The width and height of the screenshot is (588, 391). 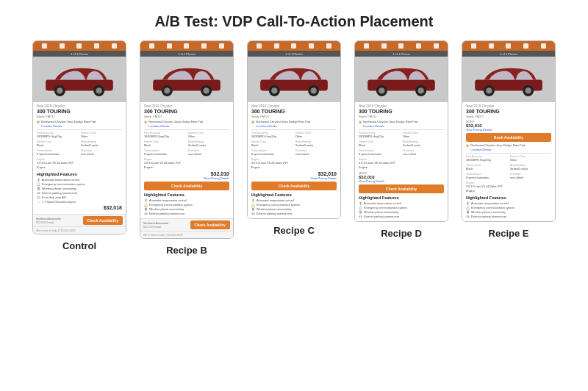 What do you see at coordinates (509, 126) in the screenshot?
I see `msrp-row: MSRP $32,010 View Pricing Details` at bounding box center [509, 126].